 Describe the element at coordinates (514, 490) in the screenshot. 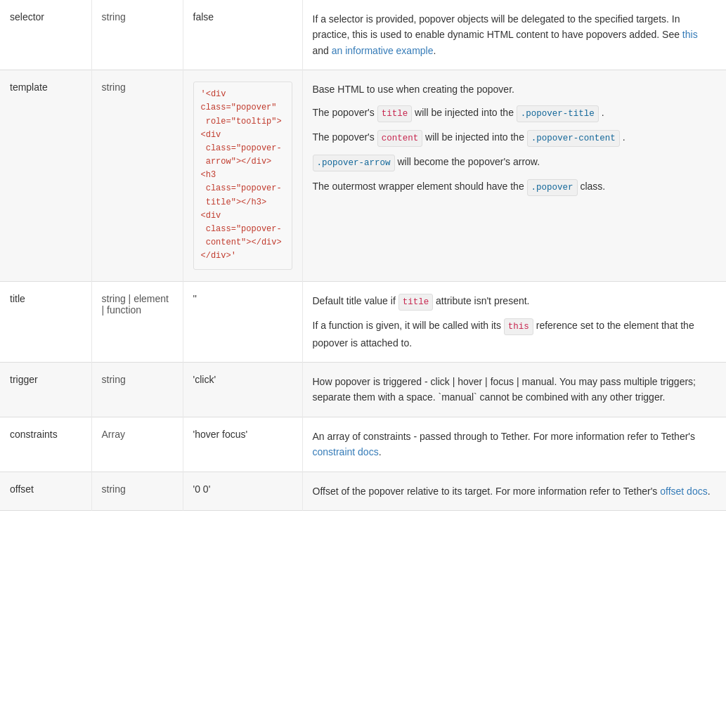

I see `param-description: Offset of the popover relative to its ta…` at that location.